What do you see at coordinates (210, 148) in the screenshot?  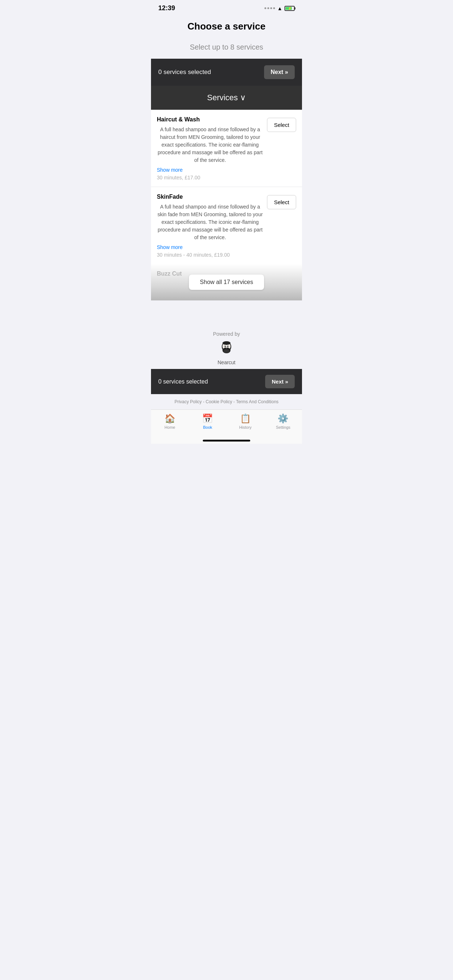 I see `service-info-haircut: Haircut & Wash A full head shampoo and r…` at bounding box center [210, 148].